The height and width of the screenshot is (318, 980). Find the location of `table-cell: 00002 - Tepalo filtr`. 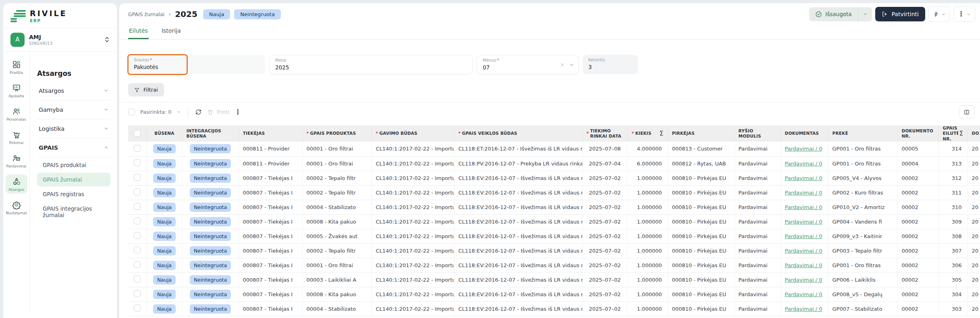

table-cell: 00002 - Tepalo filtr is located at coordinates (337, 178).